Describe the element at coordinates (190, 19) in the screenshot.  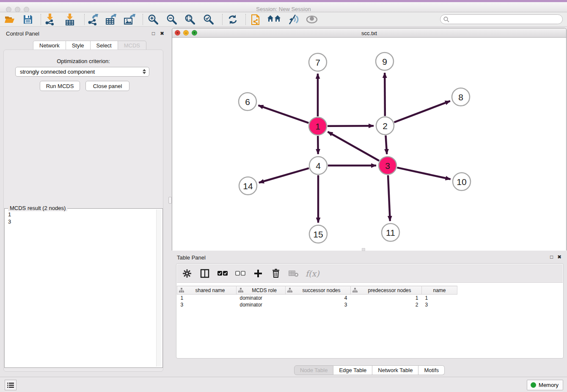
I see `zoom-fit-button` at that location.